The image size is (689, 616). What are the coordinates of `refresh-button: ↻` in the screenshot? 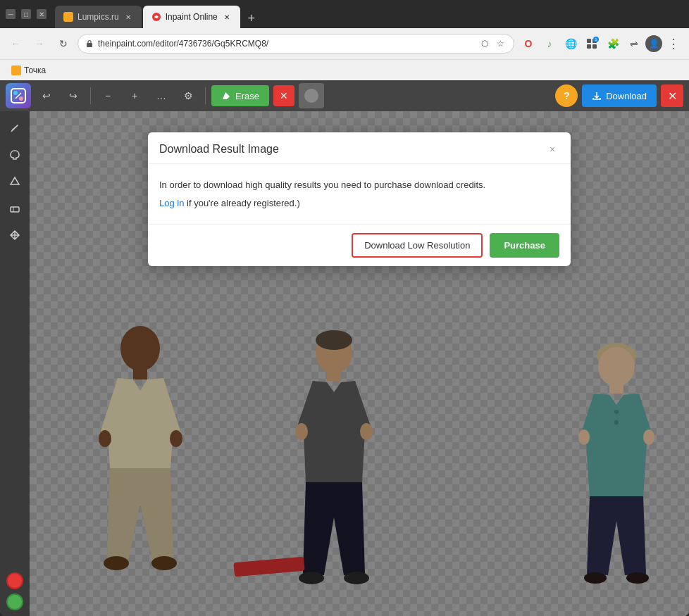 It's located at (63, 44).